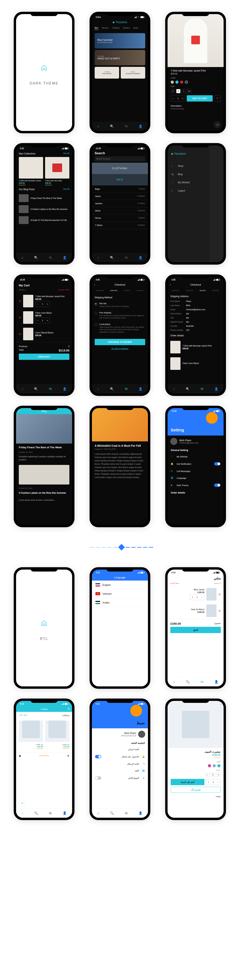 This screenshot has width=243, height=980. I want to click on add-to-cart-button: أضف إلى السلة, so click(187, 782).